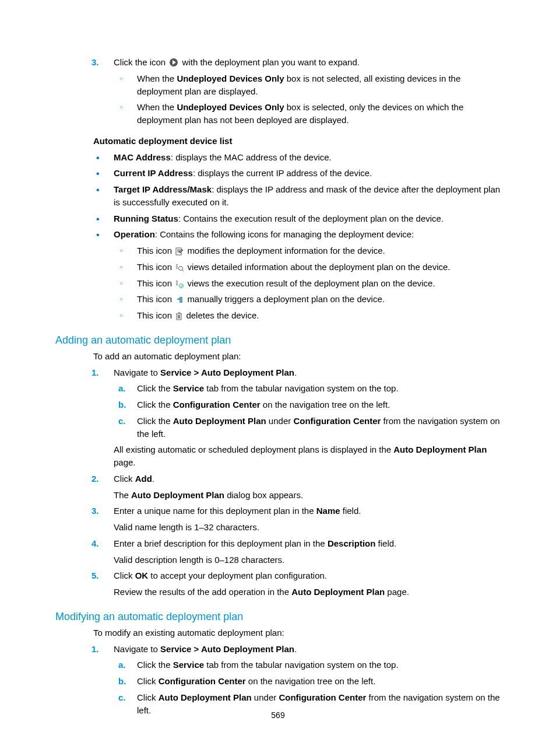  Describe the element at coordinates (215, 511) in the screenshot. I see `text: Enter a unique name for this deployment …` at that location.